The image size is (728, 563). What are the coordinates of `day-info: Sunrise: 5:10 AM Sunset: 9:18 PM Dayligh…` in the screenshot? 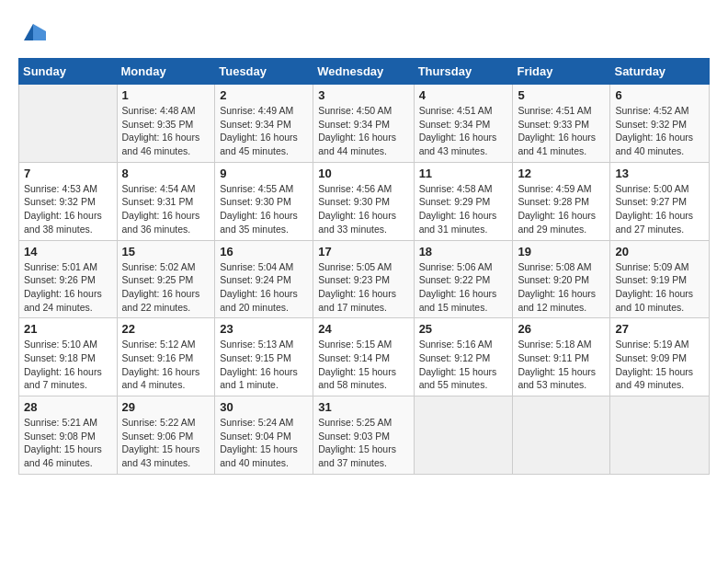 It's located at (68, 364).